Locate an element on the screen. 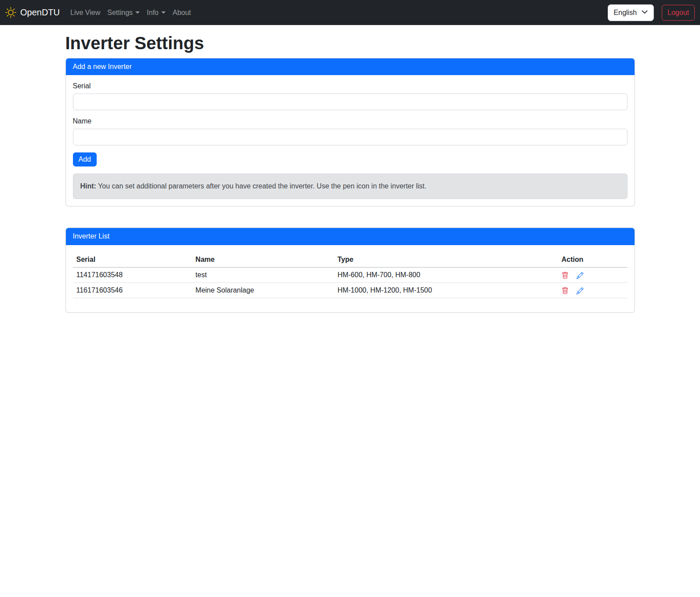 The image size is (700, 597). hint-alert: Hint: You can set additional parameters … is located at coordinates (350, 186).